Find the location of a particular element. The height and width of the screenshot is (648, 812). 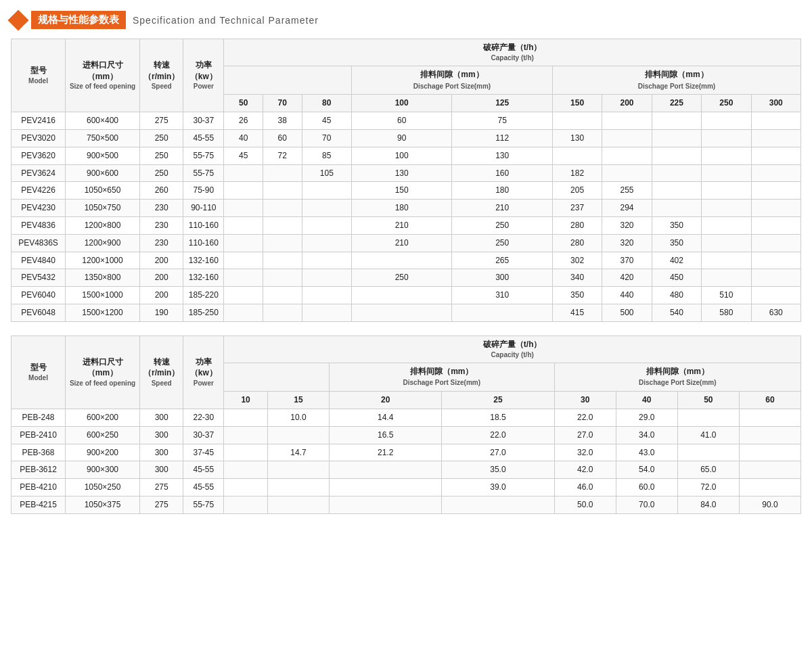

table2-row: PEB-368900×20030037-4514.721.227.032.043… is located at coordinates (406, 453).